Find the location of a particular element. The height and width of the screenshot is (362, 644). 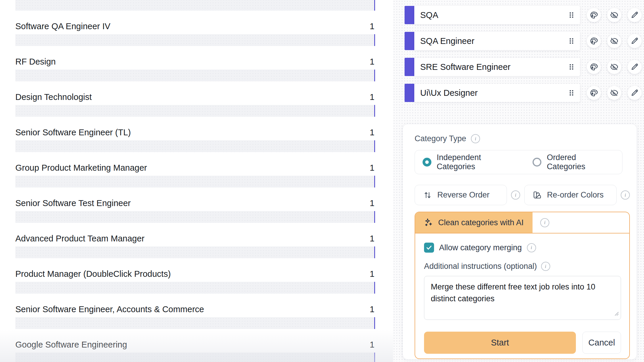

cancel-button: Cancel is located at coordinates (602, 343).